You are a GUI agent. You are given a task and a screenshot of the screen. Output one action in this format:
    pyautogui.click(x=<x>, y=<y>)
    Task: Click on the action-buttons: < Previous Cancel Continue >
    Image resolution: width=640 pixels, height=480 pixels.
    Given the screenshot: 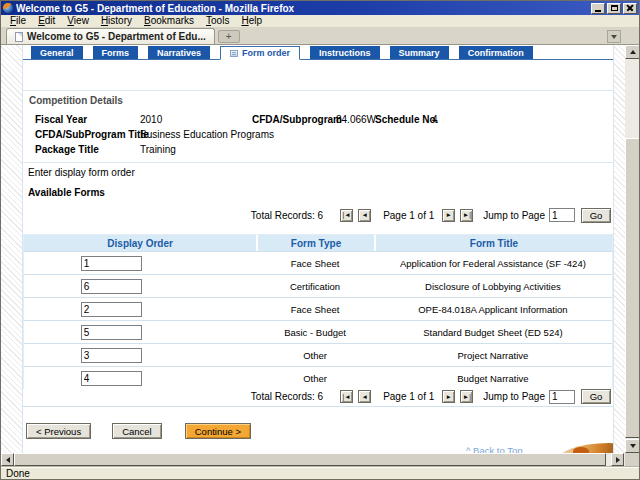 What is the action you would take?
    pyautogui.click(x=318, y=431)
    